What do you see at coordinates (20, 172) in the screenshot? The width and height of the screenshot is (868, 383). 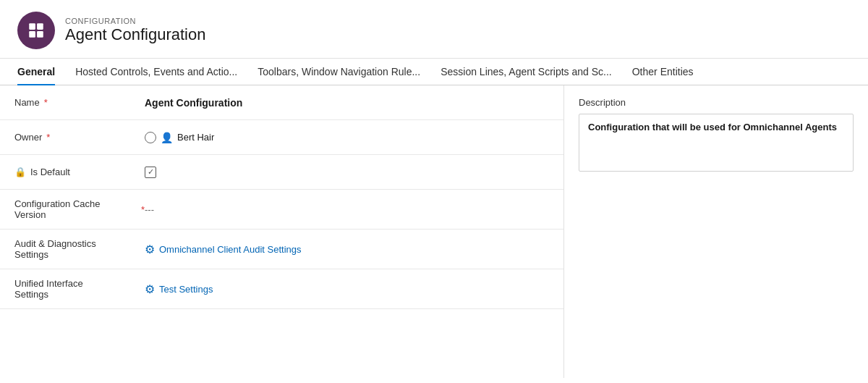 I see `lock-icon: 🔒` at bounding box center [20, 172].